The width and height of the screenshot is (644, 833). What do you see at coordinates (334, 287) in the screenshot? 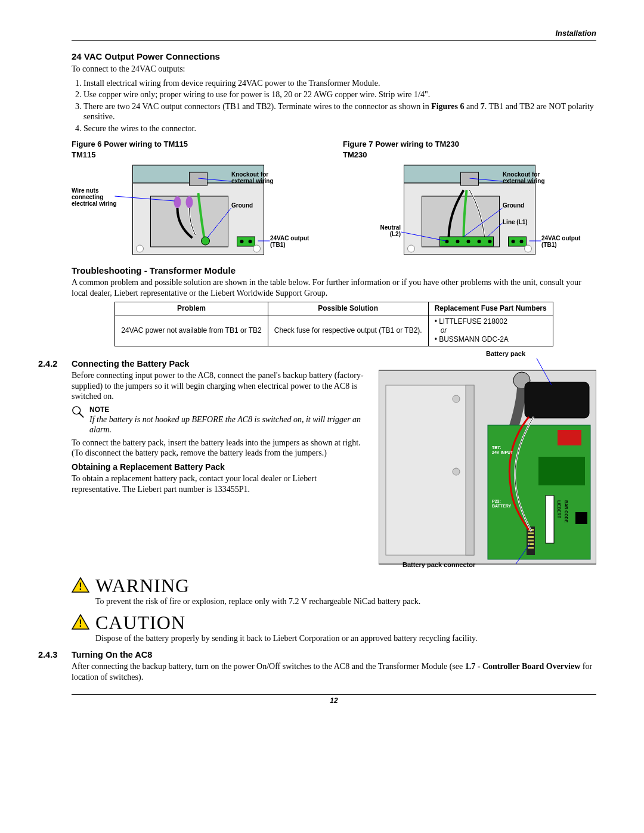
I see `troubleshooting-intro: A common problem and possible solution a…` at bounding box center [334, 287].